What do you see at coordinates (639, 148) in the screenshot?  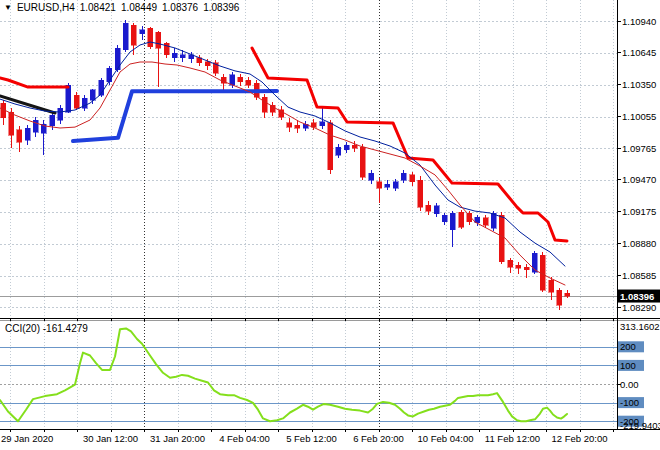 I see `svg-text: 1.09765` at bounding box center [639, 148].